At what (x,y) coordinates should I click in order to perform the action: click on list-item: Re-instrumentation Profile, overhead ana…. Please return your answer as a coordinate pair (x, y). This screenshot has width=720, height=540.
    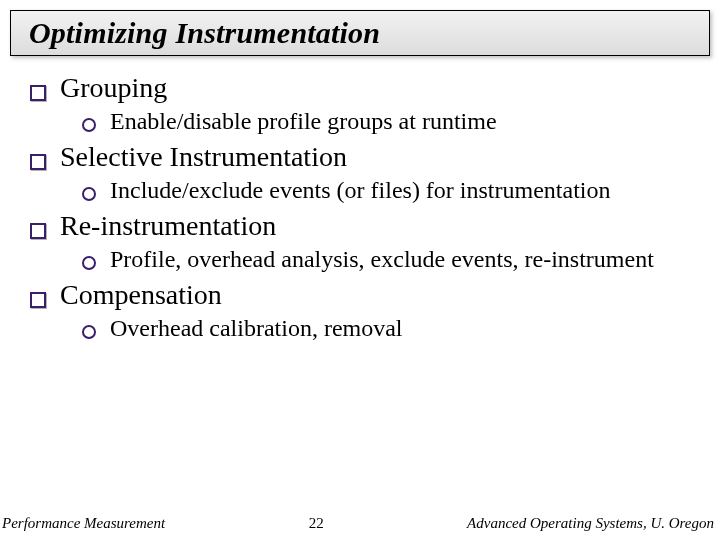
    Looking at the image, I should click on (365, 242).